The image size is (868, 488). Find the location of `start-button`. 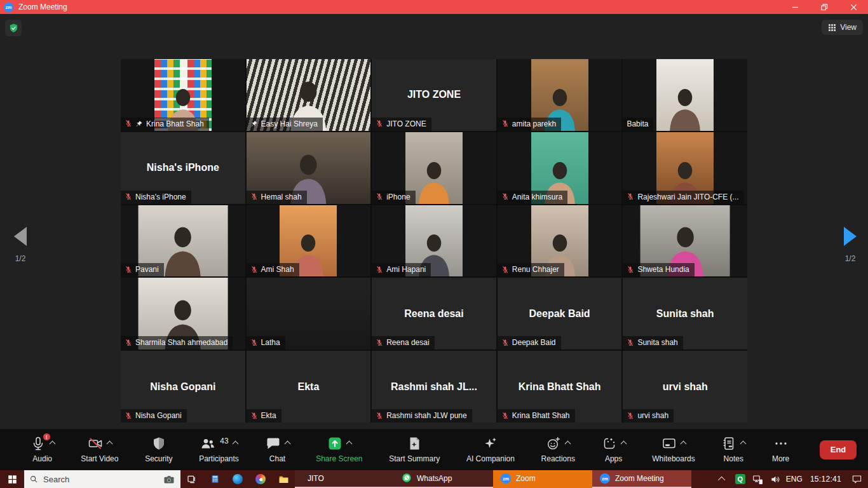

start-button is located at coordinates (12, 479).